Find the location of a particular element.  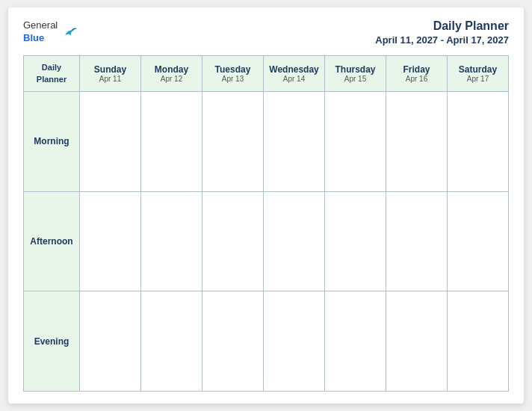

cell-afternoon-friday is located at coordinates (417, 241).